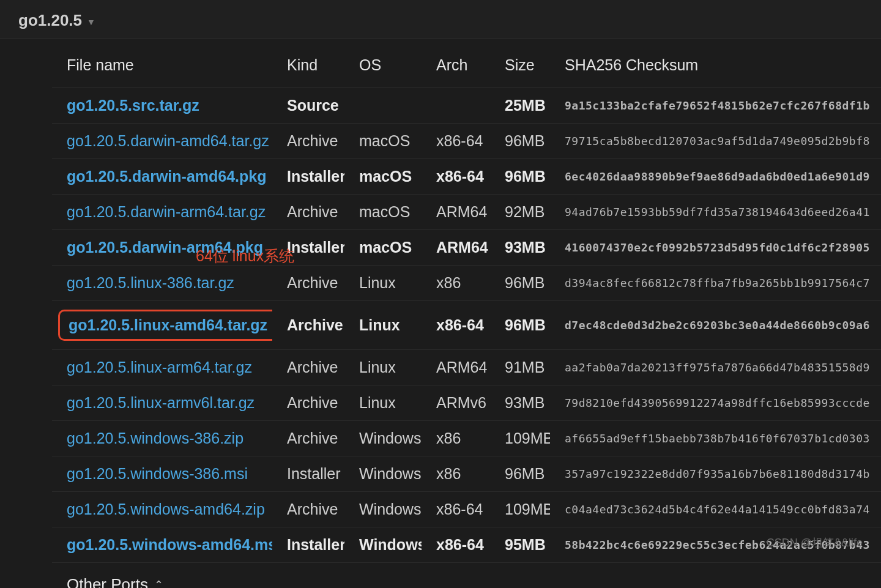 This screenshot has width=881, height=588. Describe the element at coordinates (716, 177) in the screenshot. I see `sha-cell: 6ec4026daa98890b9ef9ae86d9ada6bd0ed1a6e9…` at that location.